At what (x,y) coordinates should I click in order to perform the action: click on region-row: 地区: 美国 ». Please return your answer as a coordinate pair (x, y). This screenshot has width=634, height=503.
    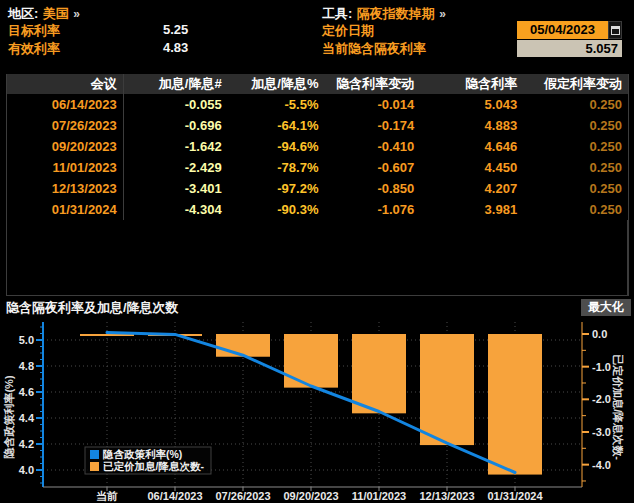
    Looking at the image, I should click on (44, 14).